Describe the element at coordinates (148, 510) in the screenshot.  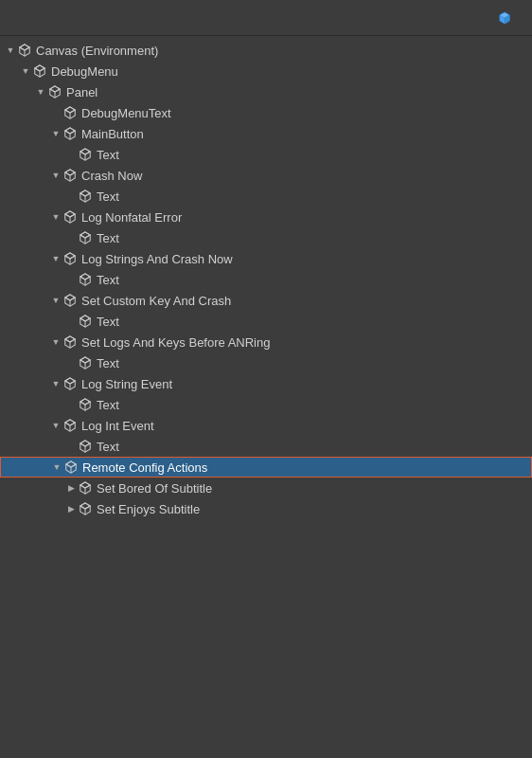
I see `tree-item-label: Set Enjoys Subtitle` at that location.